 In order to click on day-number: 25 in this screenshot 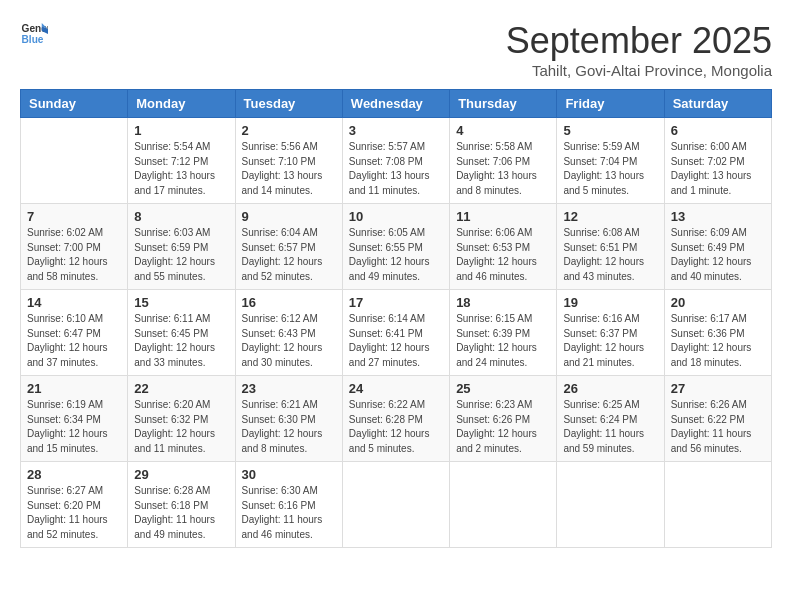, I will do `click(503, 388)`.